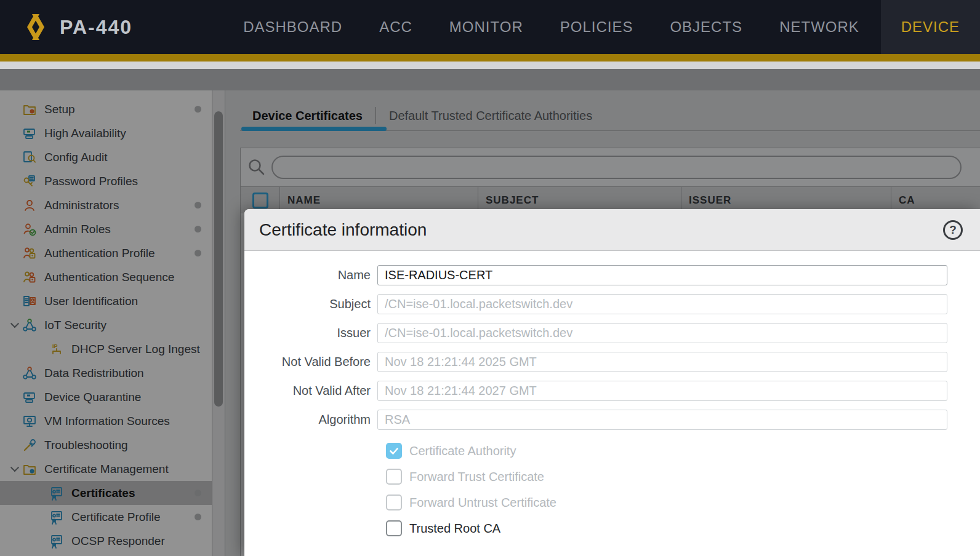  What do you see at coordinates (612, 362) in the screenshot?
I see `field-row-not-valid-before: Not Valid Before` at bounding box center [612, 362].